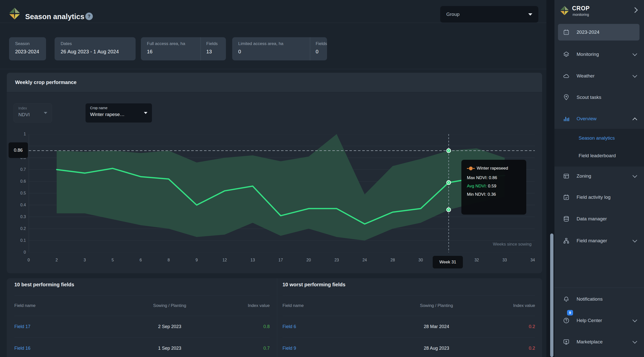 The image size is (644, 357). I want to click on season-stat-card: Season 2023-2024, so click(28, 49).